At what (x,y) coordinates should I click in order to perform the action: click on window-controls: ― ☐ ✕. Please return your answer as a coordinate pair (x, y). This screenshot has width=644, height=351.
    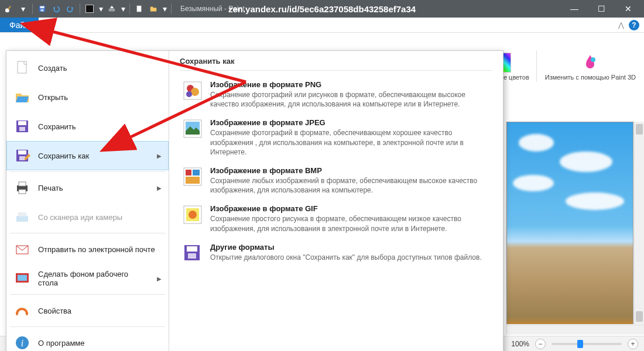
    Looking at the image, I should click on (601, 9).